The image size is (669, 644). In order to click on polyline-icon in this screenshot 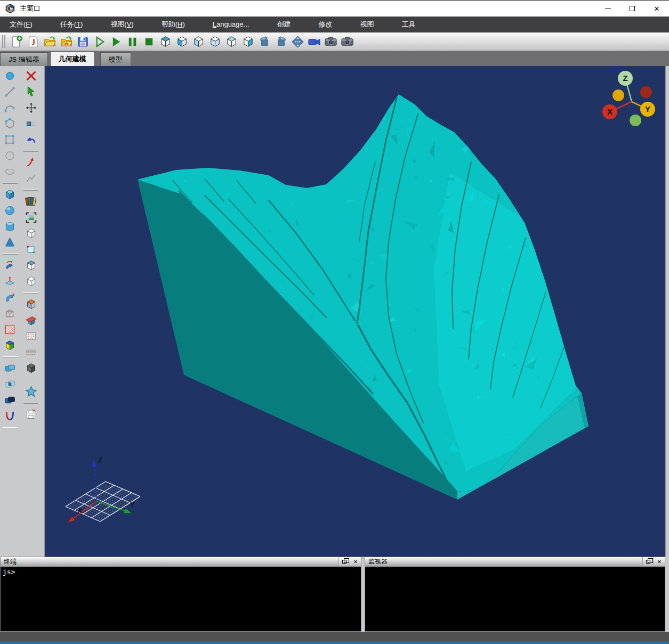, I will do `click(31, 178)`.